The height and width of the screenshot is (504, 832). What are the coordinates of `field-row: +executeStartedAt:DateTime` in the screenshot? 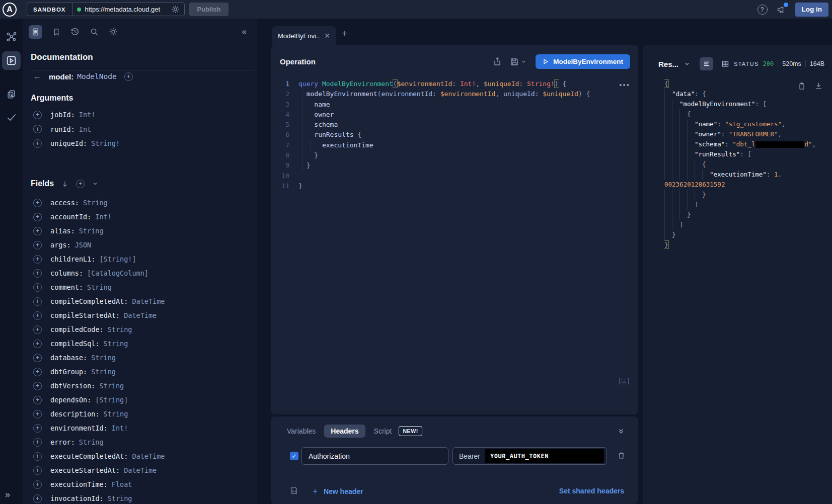 It's located at (140, 470).